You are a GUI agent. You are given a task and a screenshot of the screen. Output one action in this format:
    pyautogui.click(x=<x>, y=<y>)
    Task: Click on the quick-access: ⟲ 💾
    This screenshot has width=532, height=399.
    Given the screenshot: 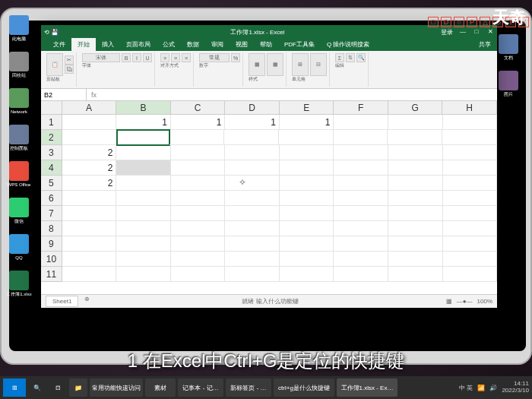 What is the action you would take?
    pyautogui.click(x=59, y=32)
    